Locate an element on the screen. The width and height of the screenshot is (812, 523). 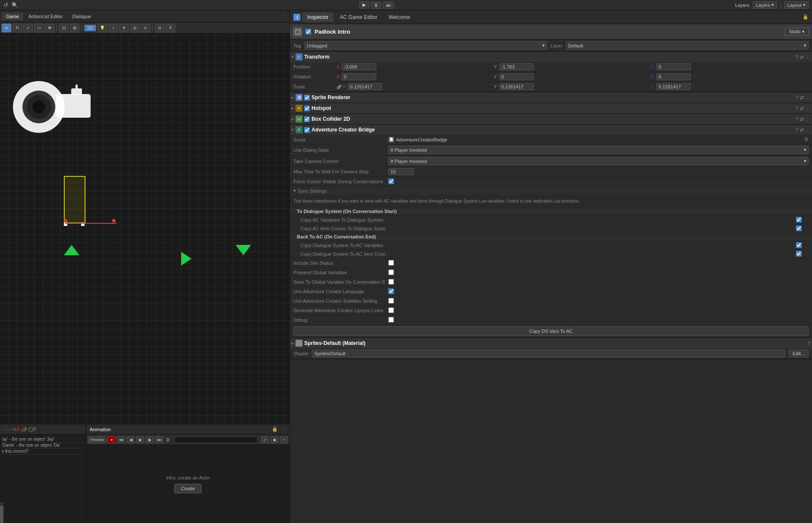
material-help-btn: ? is located at coordinates (809, 343).